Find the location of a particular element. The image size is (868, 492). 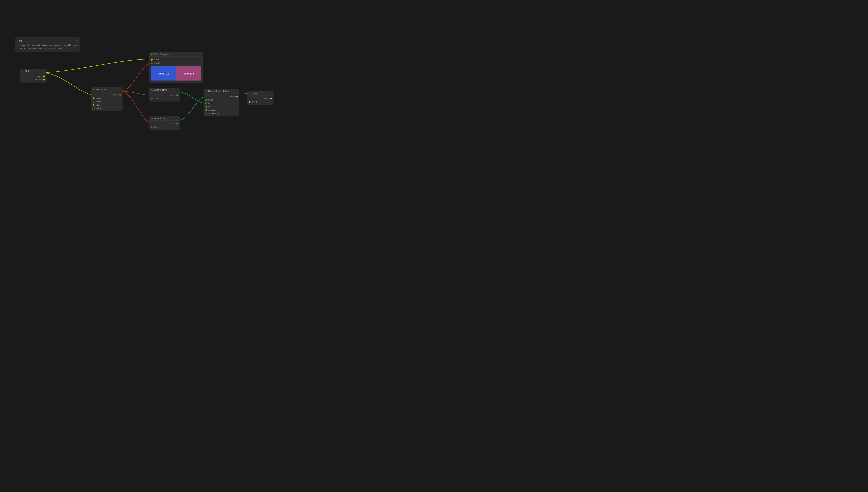

create-design-token-name-port: name is located at coordinates (222, 100).